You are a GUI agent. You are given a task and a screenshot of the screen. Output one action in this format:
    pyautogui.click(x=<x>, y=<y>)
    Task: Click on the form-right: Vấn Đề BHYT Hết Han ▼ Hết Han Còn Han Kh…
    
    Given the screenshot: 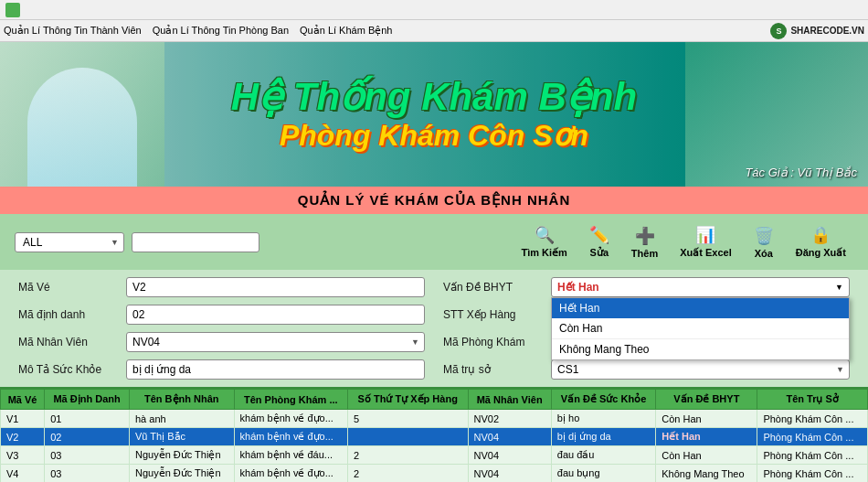 What is the action you would take?
    pyautogui.click(x=647, y=328)
    